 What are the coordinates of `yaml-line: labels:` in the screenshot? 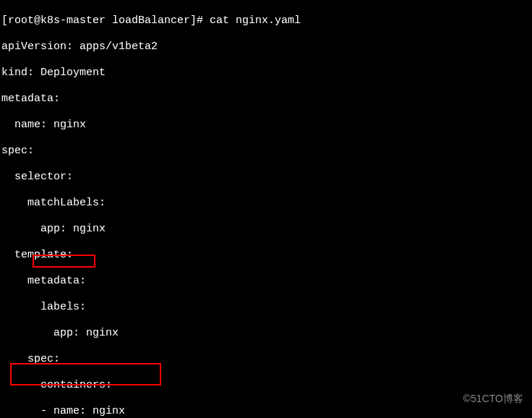 It's located at (266, 307).